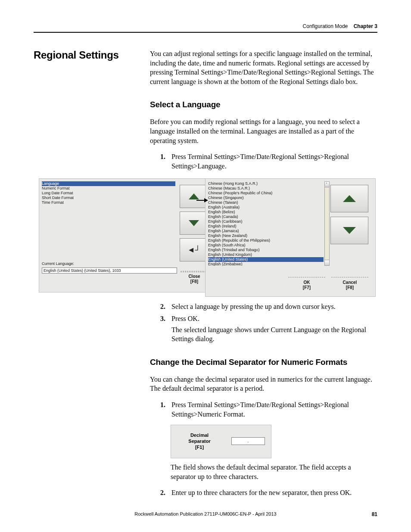 The image size is (411, 532). What do you see at coordinates (266, 240) in the screenshot?
I see `list-item: English (Republic of the Philippines)` at bounding box center [266, 240].